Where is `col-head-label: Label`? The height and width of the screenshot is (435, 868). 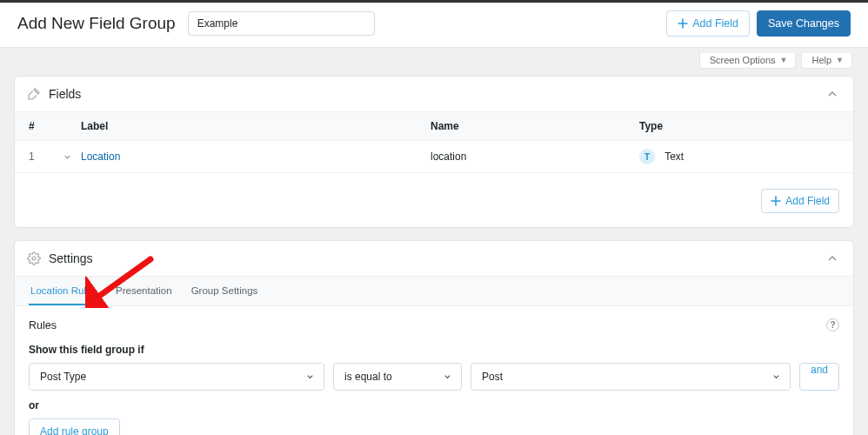
col-head-label: Label is located at coordinates (256, 126).